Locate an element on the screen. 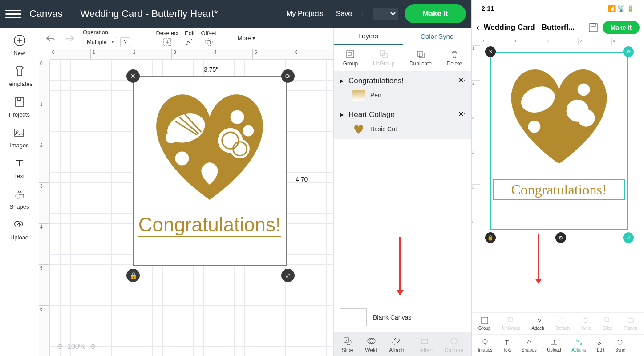 The image size is (644, 356). mobile-tools: Group UnGroup Attach Detach Weld Slice F… is located at coordinates (558, 334).